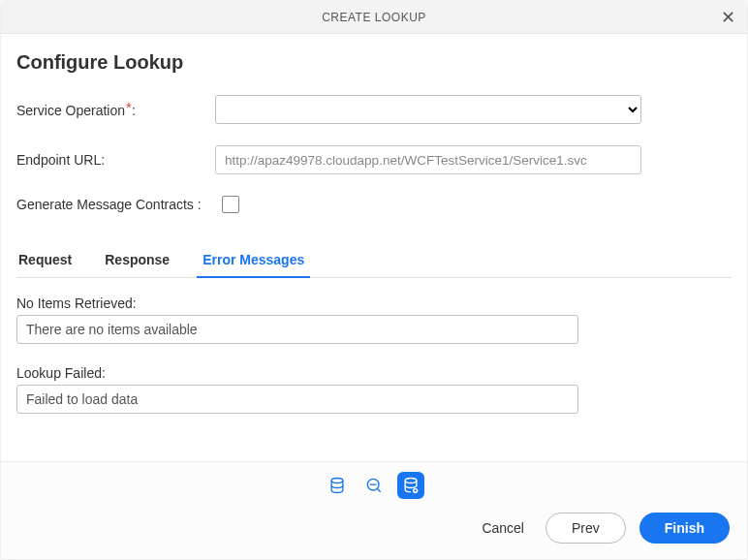  Describe the element at coordinates (374, 17) in the screenshot. I see `modal-title: CREATE LOOKUP` at that location.